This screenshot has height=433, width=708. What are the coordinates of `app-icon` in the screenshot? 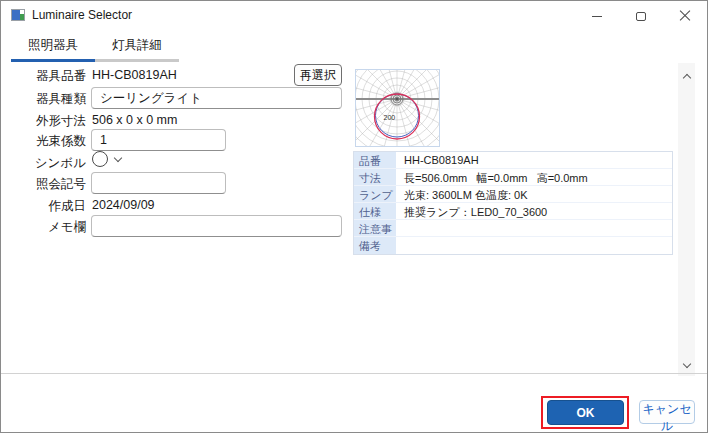 It's located at (18, 15).